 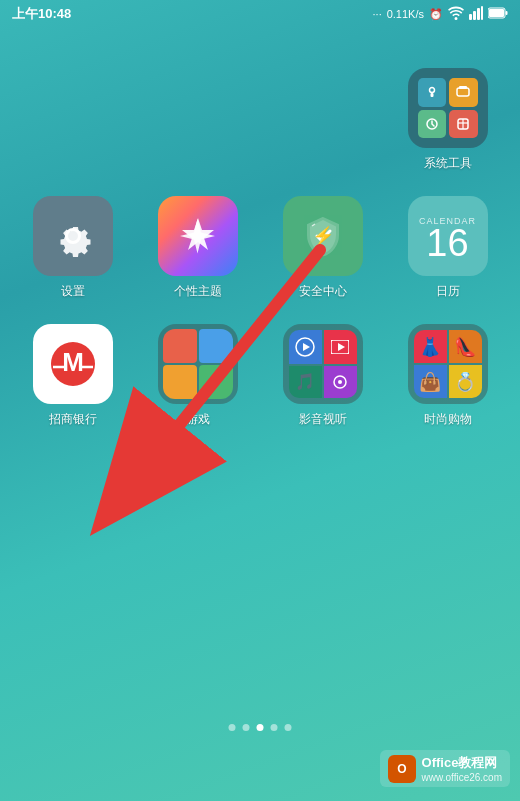 What do you see at coordinates (323, 292) in the screenshot?
I see `security-label: 安全中心` at bounding box center [323, 292].